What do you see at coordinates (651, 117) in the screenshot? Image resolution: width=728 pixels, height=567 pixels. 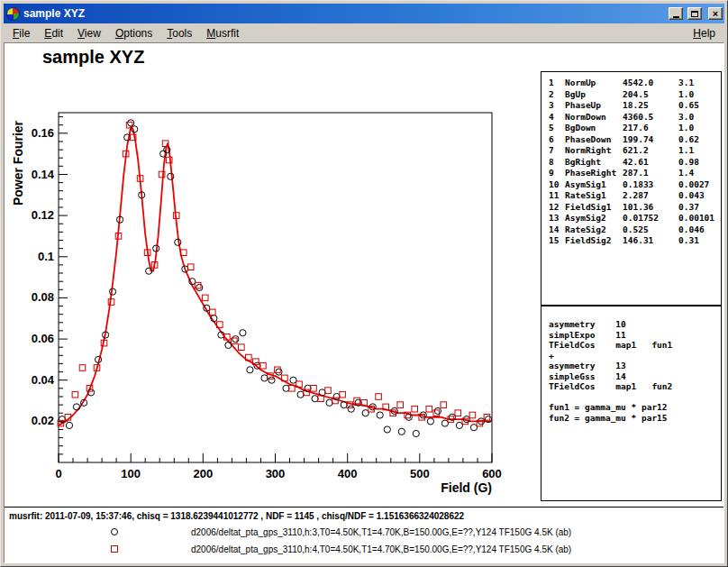 I see `param-value: 4360.5` at bounding box center [651, 117].